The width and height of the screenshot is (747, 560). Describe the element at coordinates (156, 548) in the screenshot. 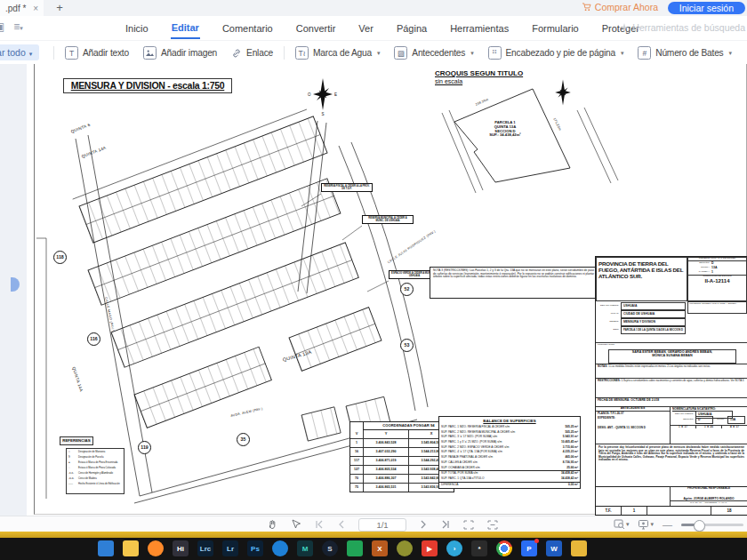

I see `firefox-icon` at that location.